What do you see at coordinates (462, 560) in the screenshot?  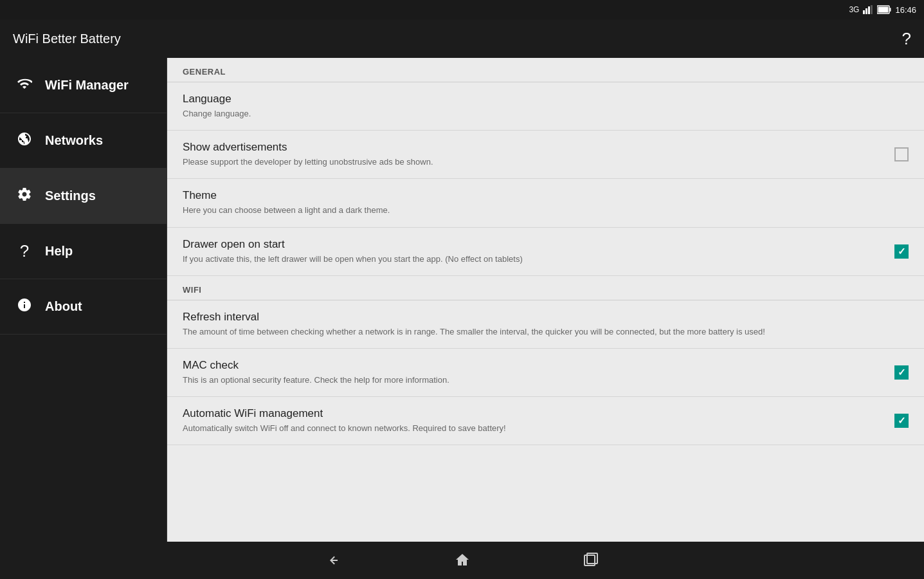 I see `home-button` at bounding box center [462, 560].